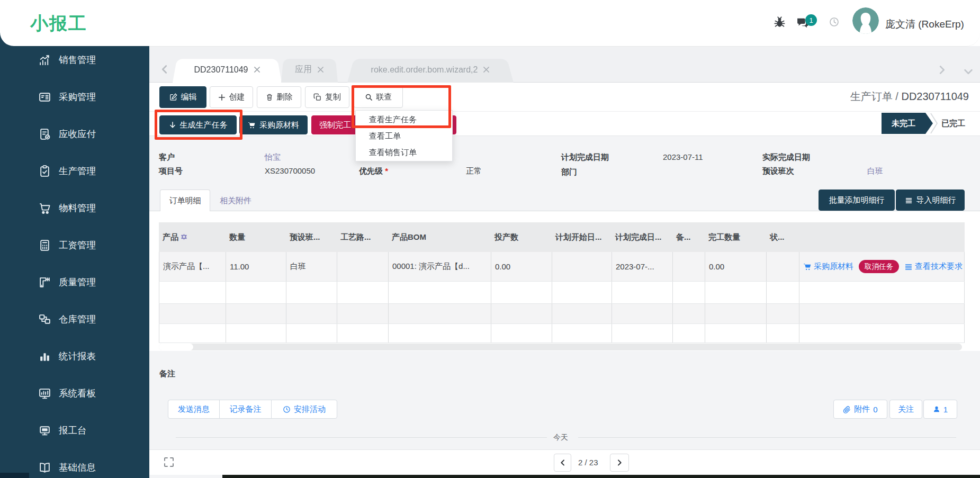  What do you see at coordinates (767, 437) in the screenshot?
I see `today-divider-line` at bounding box center [767, 437].